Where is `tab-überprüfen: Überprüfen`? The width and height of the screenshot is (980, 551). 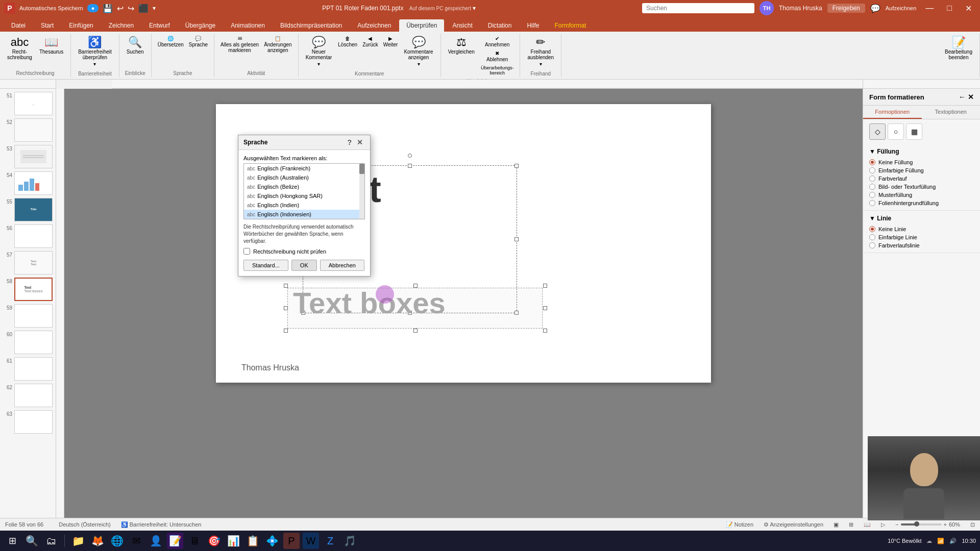
tab-überprüfen: Überprüfen is located at coordinates (422, 26).